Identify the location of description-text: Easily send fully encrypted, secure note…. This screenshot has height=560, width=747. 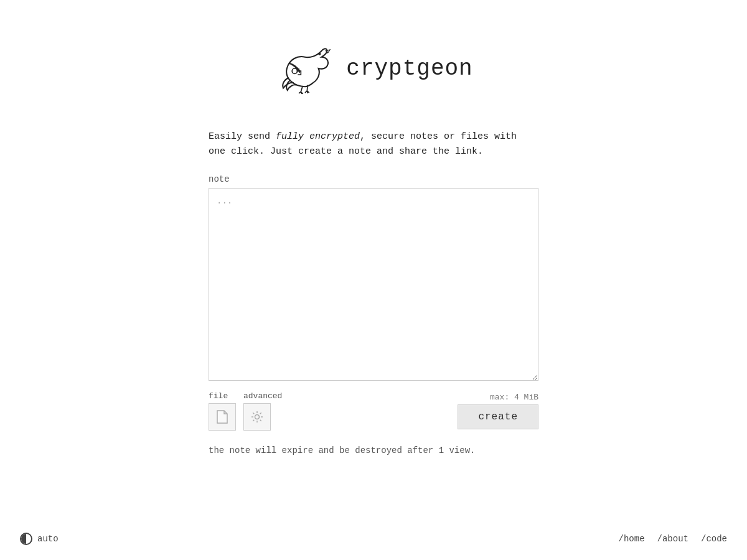
(374, 144).